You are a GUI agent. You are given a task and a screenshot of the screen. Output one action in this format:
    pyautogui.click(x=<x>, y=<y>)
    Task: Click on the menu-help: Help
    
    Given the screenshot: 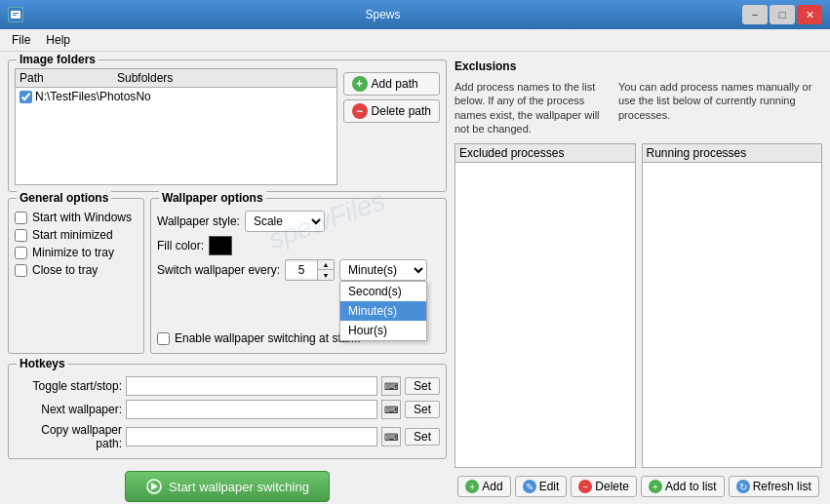 What is the action you would take?
    pyautogui.click(x=59, y=40)
    